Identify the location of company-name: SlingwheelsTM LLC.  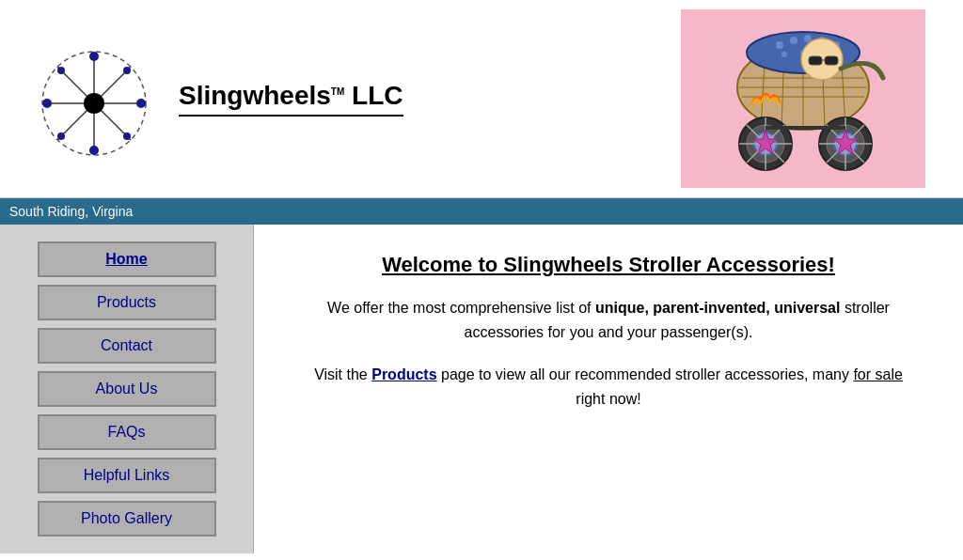
(292, 99).